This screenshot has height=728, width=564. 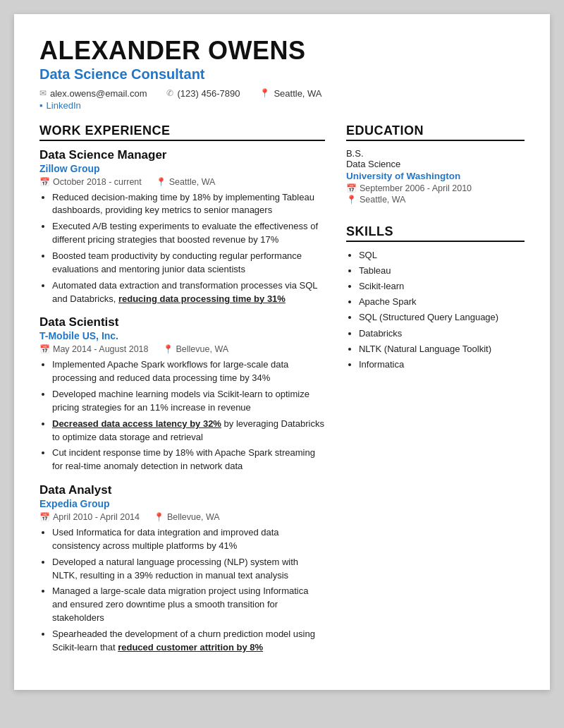 I want to click on skills-title: SKILLS, so click(x=436, y=231).